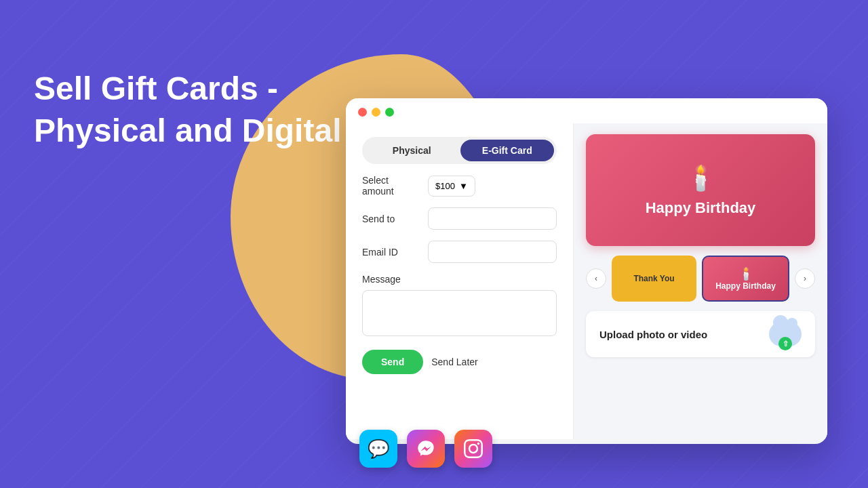 This screenshot has height=488, width=868. Describe the element at coordinates (391, 252) in the screenshot. I see `email-label: Email ID` at that location.